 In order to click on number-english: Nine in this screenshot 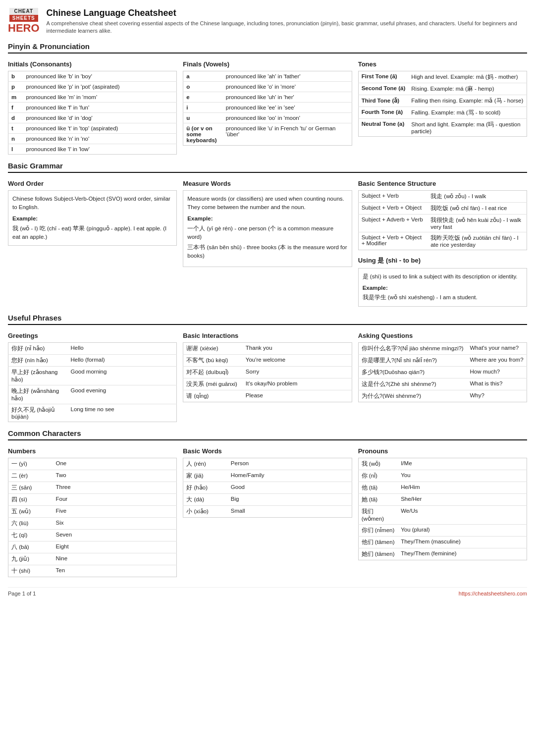, I will do `click(115, 559)`.